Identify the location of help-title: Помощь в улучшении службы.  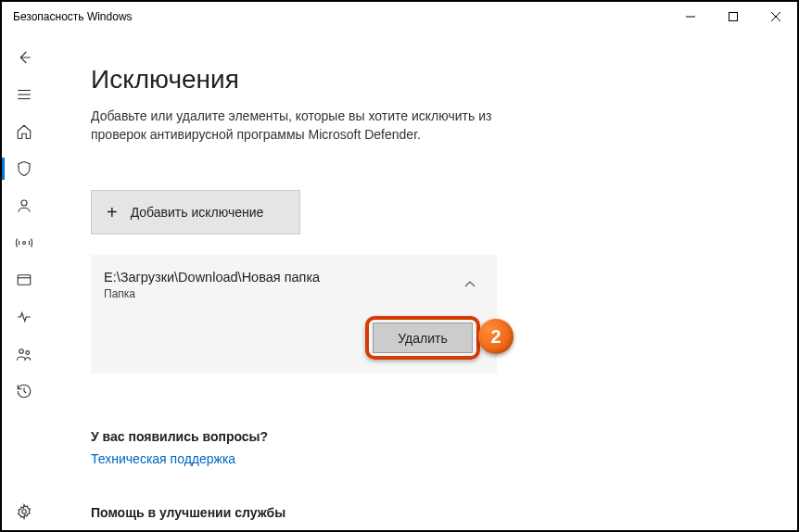
(422, 513).